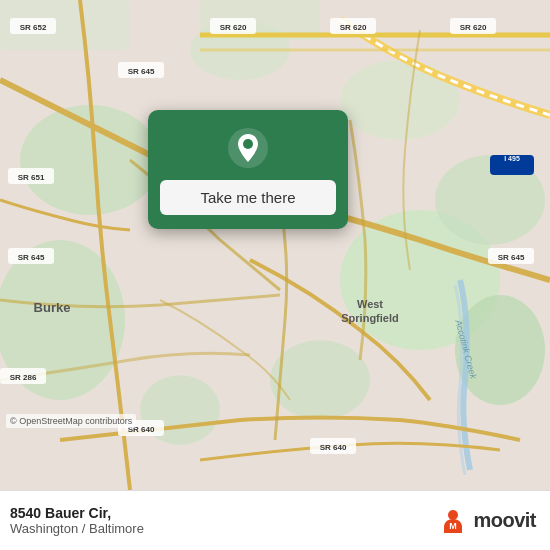 Image resolution: width=550 pixels, height=550 pixels. What do you see at coordinates (32, 178) in the screenshot?
I see `svg-text: SR 651` at bounding box center [32, 178].